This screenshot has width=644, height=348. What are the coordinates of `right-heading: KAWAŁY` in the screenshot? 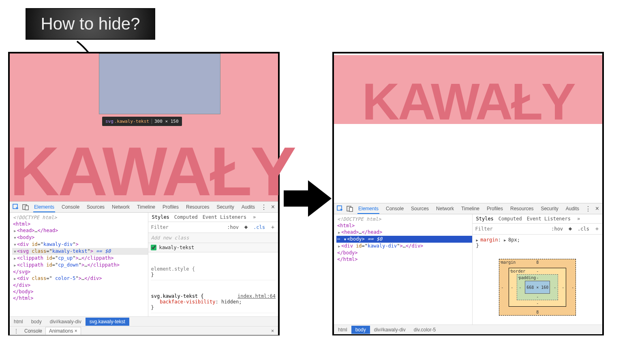 It's located at (468, 101).